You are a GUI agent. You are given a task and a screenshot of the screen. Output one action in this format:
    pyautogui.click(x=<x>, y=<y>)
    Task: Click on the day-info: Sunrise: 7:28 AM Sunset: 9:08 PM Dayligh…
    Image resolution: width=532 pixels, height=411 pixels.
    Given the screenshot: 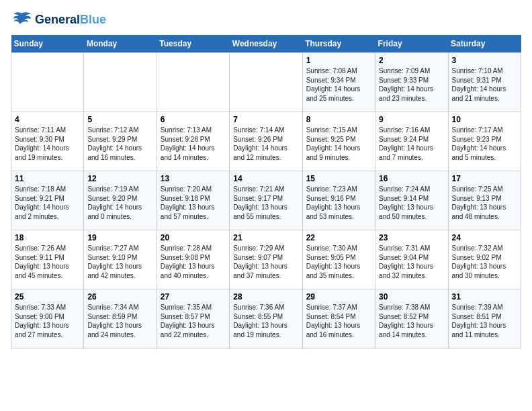 What is the action you would take?
    pyautogui.click(x=193, y=262)
    